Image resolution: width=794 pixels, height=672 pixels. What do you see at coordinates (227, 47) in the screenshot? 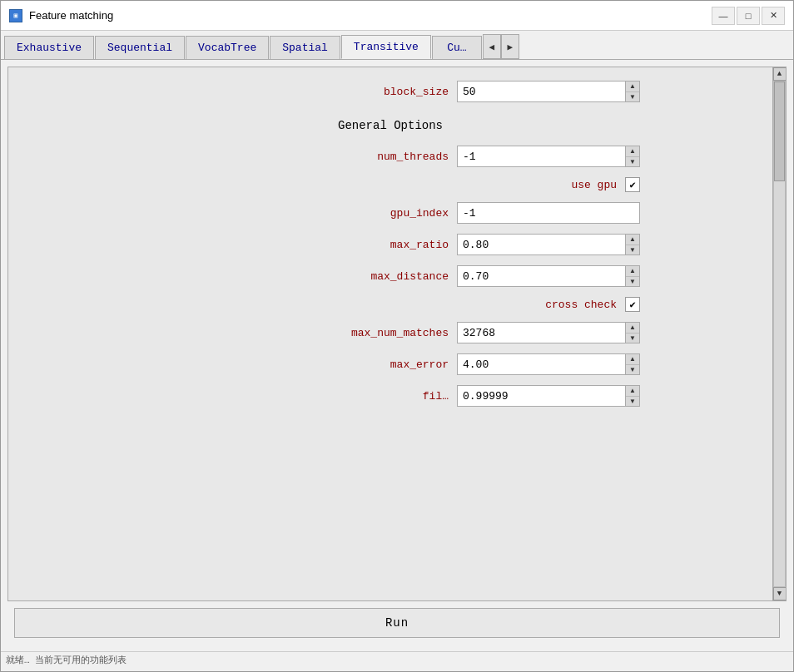
I see `tab-vocabtree: VocabTree` at bounding box center [227, 47].